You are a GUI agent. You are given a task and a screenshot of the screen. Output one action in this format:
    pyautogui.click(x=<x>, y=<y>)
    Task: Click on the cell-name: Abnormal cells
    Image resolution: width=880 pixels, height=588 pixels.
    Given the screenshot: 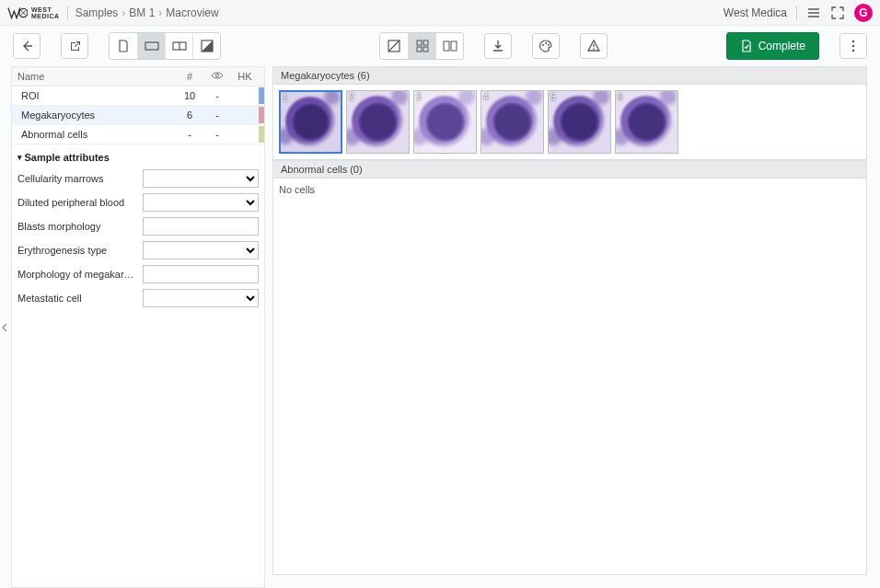 What is the action you would take?
    pyautogui.click(x=94, y=134)
    